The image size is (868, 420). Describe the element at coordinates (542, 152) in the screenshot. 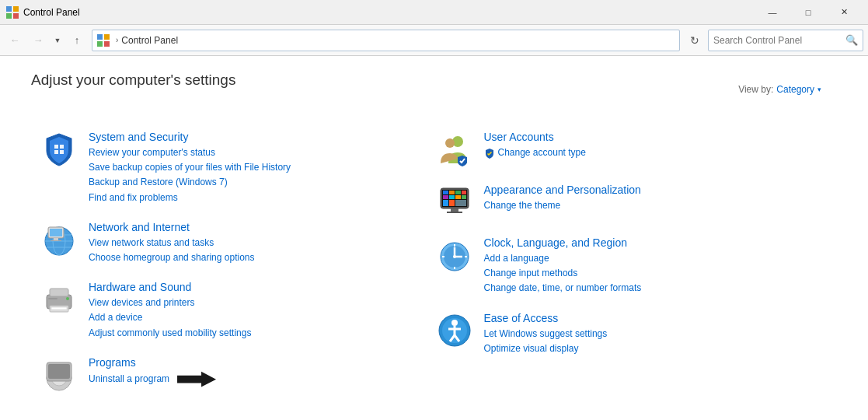

I see `user-accounts-link-1: Change account type` at that location.